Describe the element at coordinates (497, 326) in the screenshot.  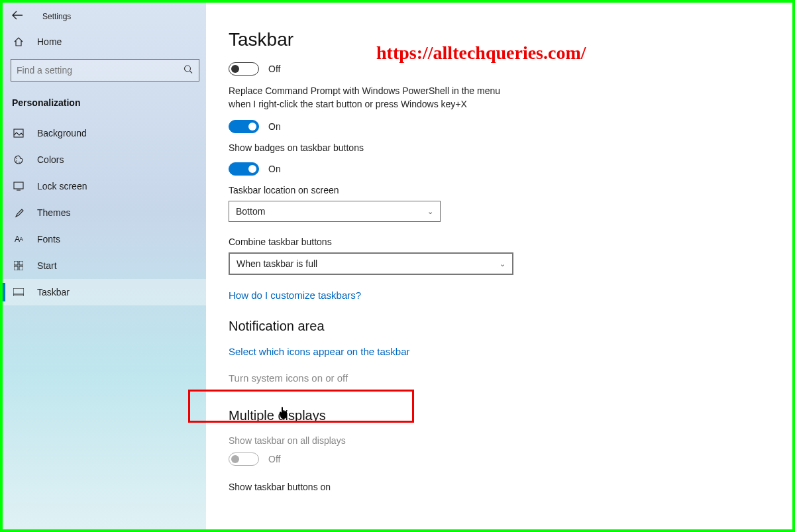
I see `notification-area-heading: Notification area` at that location.